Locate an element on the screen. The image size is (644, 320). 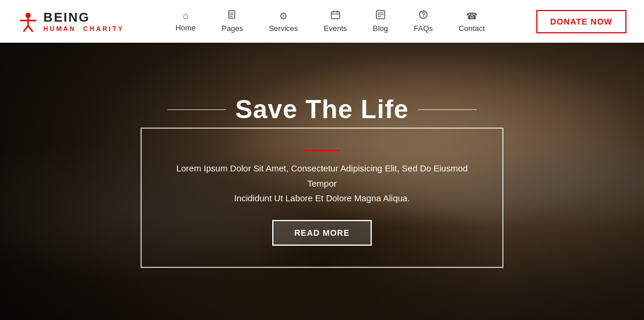
hero-title: Save The Life is located at coordinates (322, 109).